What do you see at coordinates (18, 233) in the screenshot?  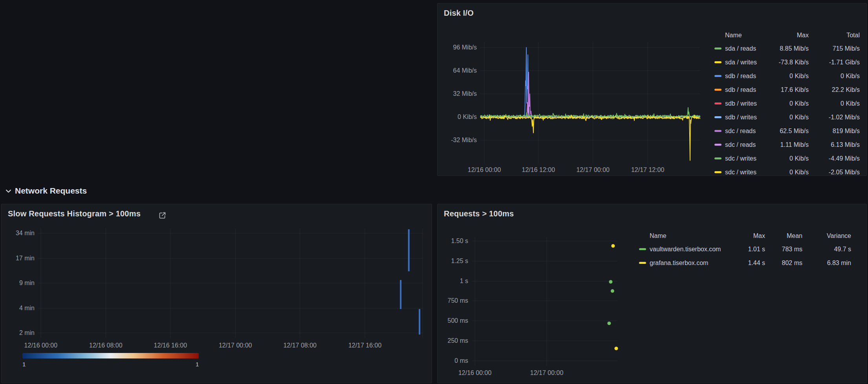 I see `y-axis-label: 34 min` at bounding box center [18, 233].